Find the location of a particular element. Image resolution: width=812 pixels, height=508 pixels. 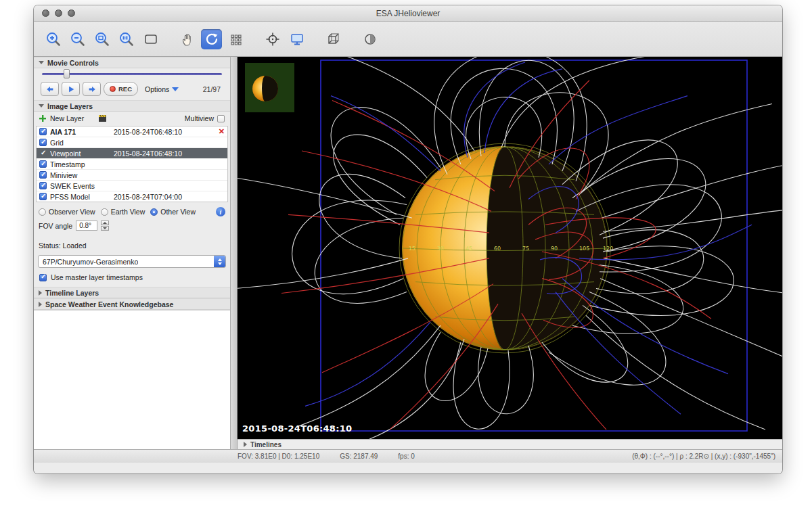

screenshot-icon is located at coordinates (296, 39).